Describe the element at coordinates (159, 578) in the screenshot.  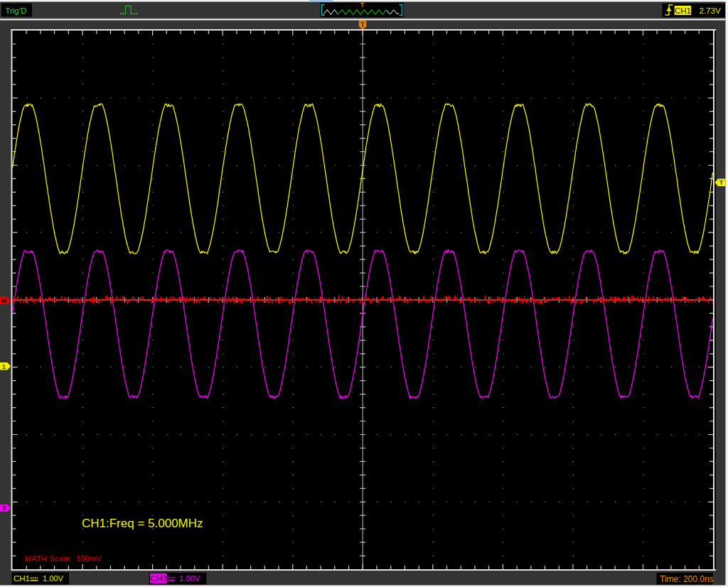
I see `svg-text: CH3` at that location.